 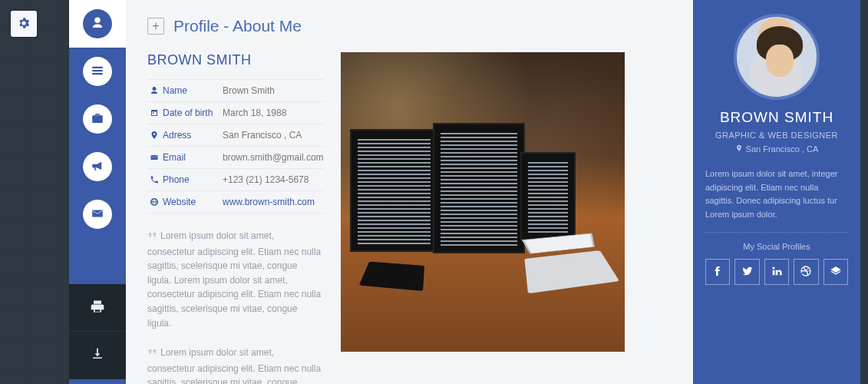 What do you see at coordinates (236, 280) in the screenshot?
I see `bio-paragraph-1: Lorem ipsum dolor sit amet, consectetur …` at bounding box center [236, 280].